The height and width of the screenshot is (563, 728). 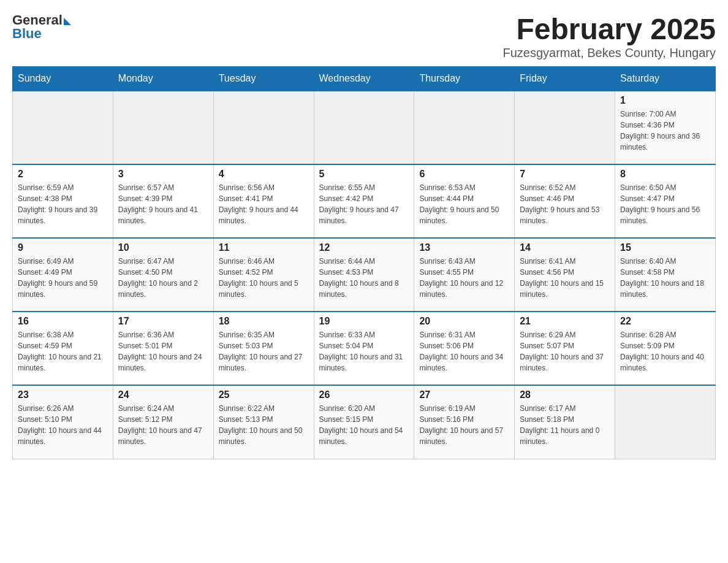 I want to click on day-number: 25, so click(x=264, y=395).